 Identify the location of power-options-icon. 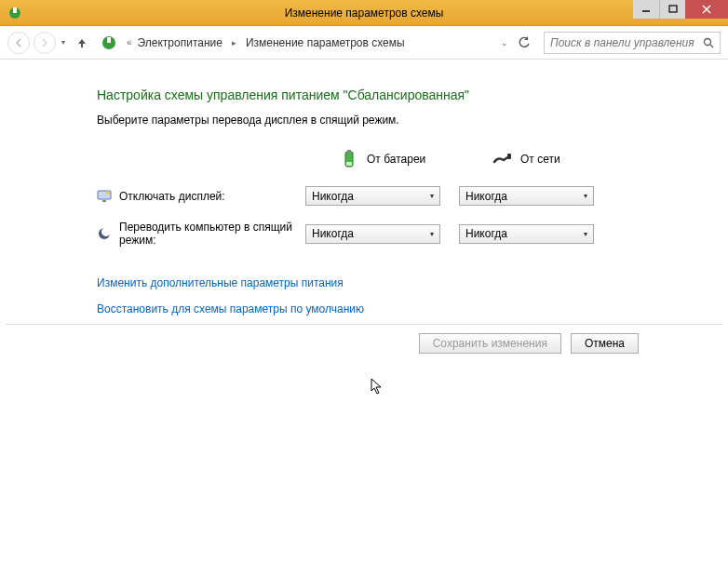
(109, 43).